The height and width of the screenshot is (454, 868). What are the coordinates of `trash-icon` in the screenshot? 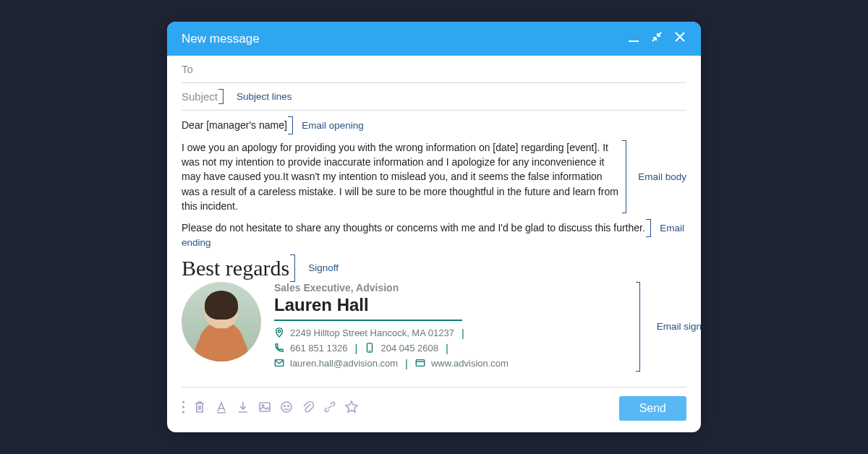 It's located at (200, 408).